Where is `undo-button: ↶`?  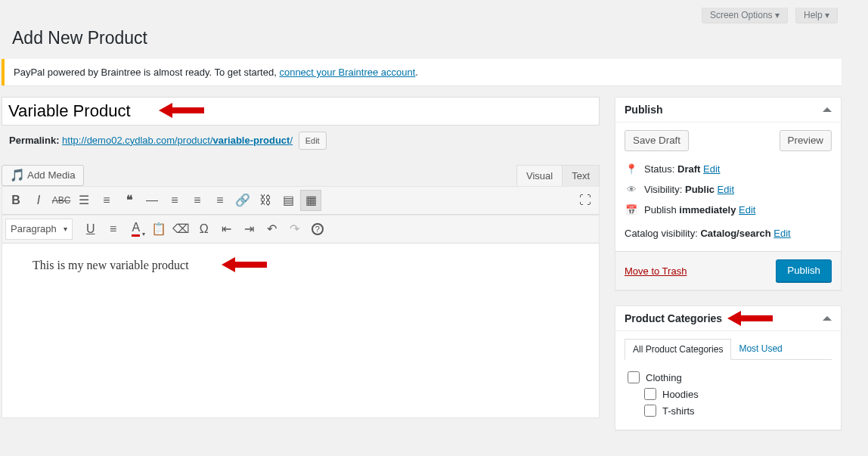 undo-button: ↶ is located at coordinates (272, 229).